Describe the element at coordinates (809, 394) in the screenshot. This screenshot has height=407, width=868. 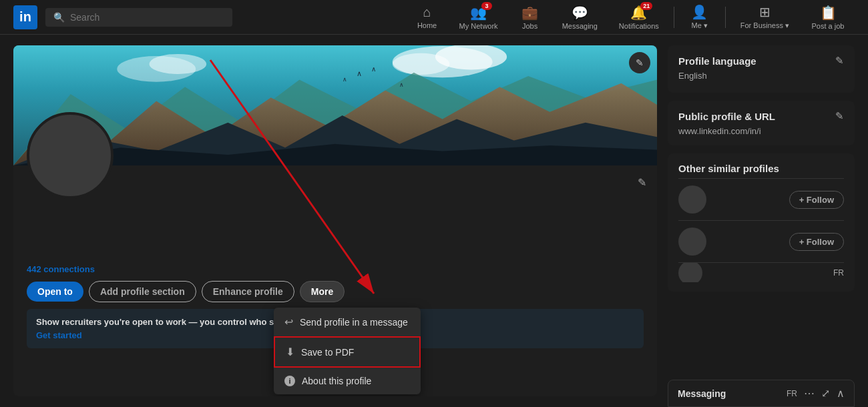
I see `messaging-options-icon: ⋯` at that location.